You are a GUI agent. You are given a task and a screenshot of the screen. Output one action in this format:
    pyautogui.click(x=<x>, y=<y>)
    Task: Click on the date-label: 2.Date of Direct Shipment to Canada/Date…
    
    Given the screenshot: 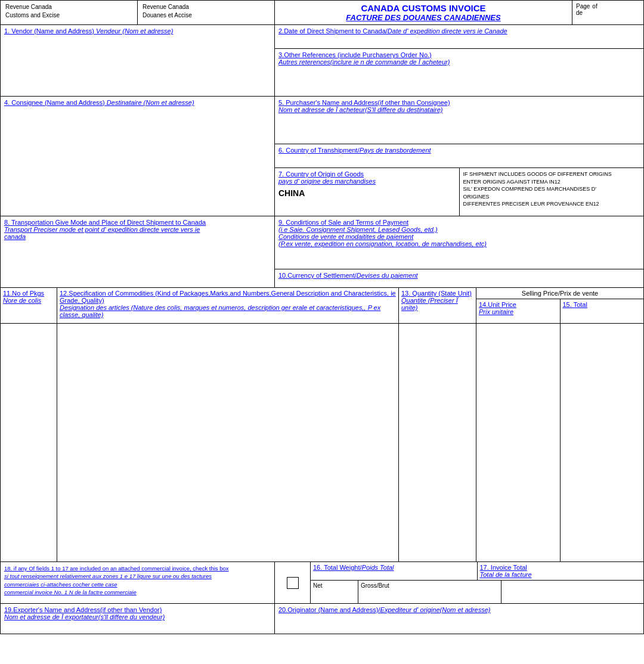 What is the action you would take?
    pyautogui.click(x=393, y=31)
    